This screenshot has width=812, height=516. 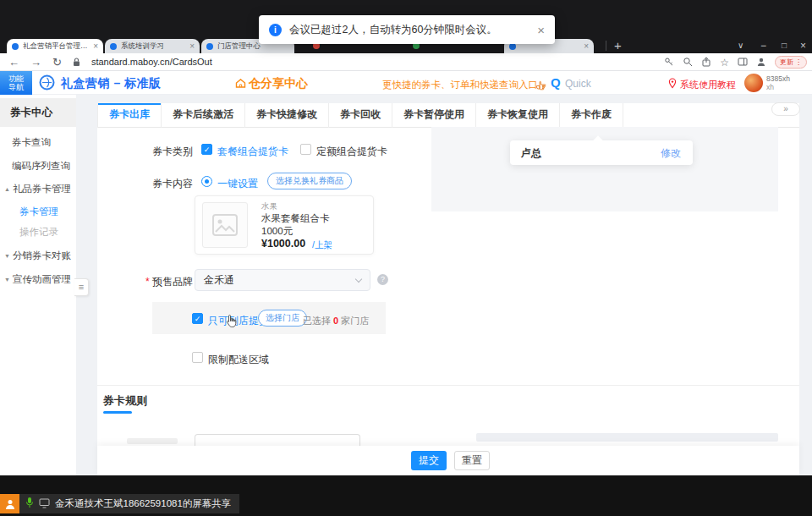 I want to click on sidebar-item-code-sequence: 编码序列查询, so click(x=38, y=166).